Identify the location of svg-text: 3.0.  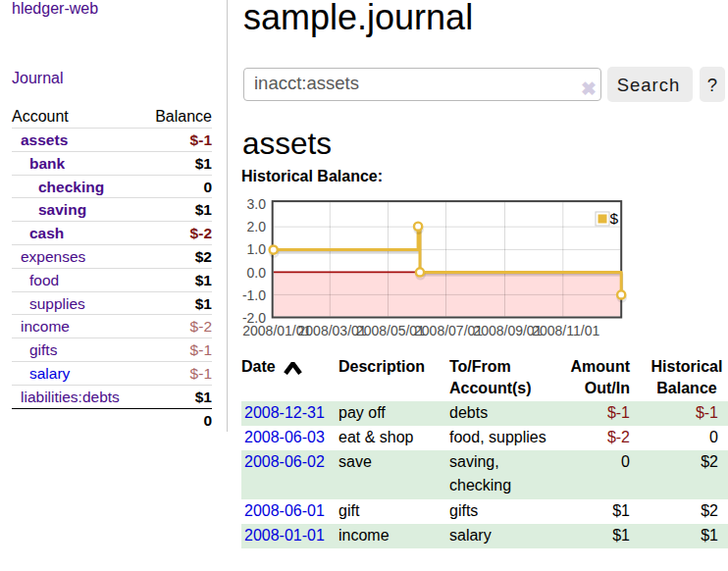
(257, 204).